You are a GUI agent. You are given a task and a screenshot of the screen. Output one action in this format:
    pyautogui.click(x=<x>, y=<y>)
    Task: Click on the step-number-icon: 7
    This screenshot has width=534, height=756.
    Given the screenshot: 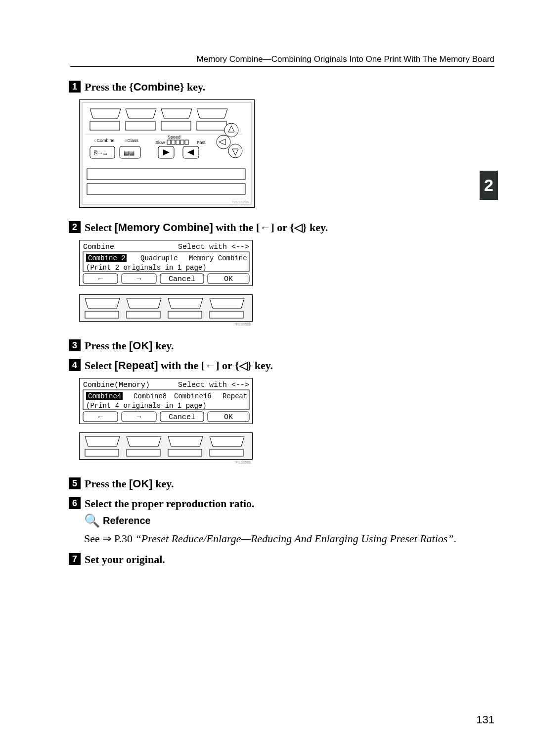 What is the action you would take?
    pyautogui.click(x=75, y=559)
    